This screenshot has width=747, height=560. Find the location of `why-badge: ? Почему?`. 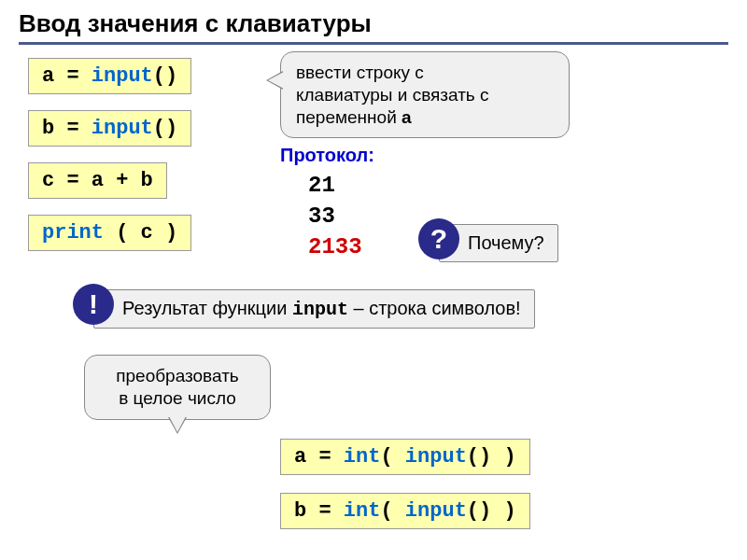

why-badge: ? Почему? is located at coordinates (499, 243).